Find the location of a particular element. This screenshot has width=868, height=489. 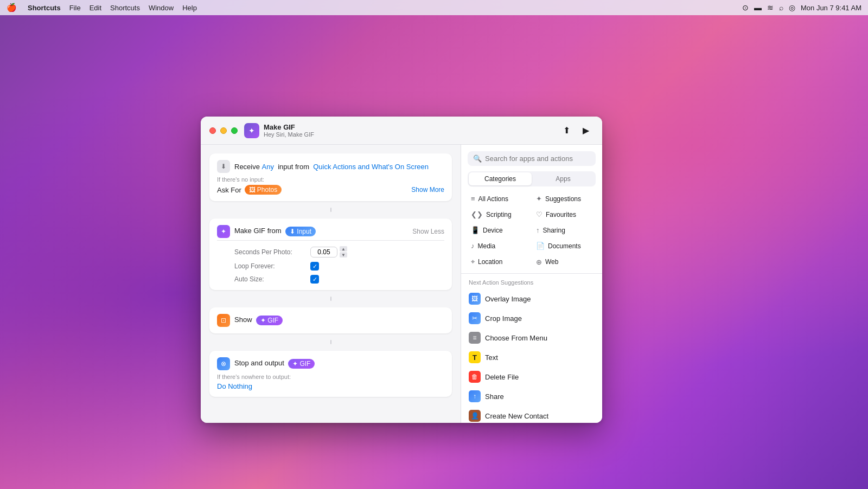

make-gif-header: ✦ Make GIF from ⬇Input Show Less is located at coordinates (331, 231).